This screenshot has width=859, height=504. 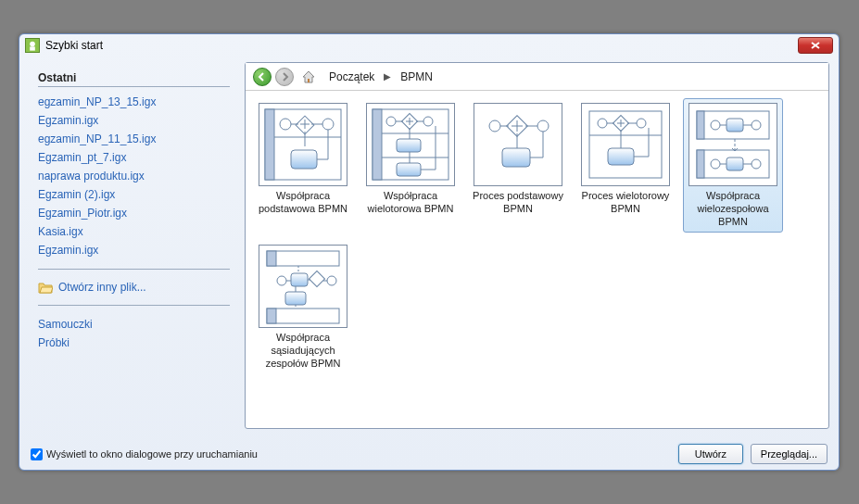 What do you see at coordinates (733, 209) in the screenshot?
I see `template-label: Współpraca wielozespołowa BPMN` at bounding box center [733, 209].